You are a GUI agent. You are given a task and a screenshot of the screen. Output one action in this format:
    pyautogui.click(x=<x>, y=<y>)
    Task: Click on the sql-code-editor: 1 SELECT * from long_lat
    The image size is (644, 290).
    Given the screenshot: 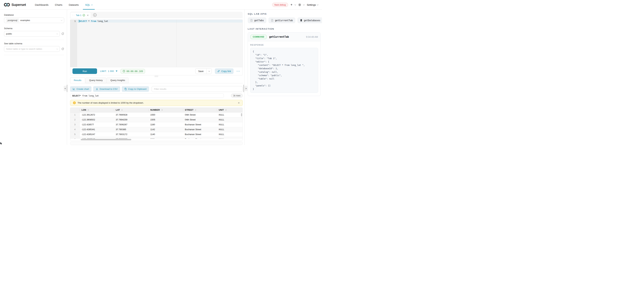 What is the action you would take?
    pyautogui.click(x=156, y=43)
    